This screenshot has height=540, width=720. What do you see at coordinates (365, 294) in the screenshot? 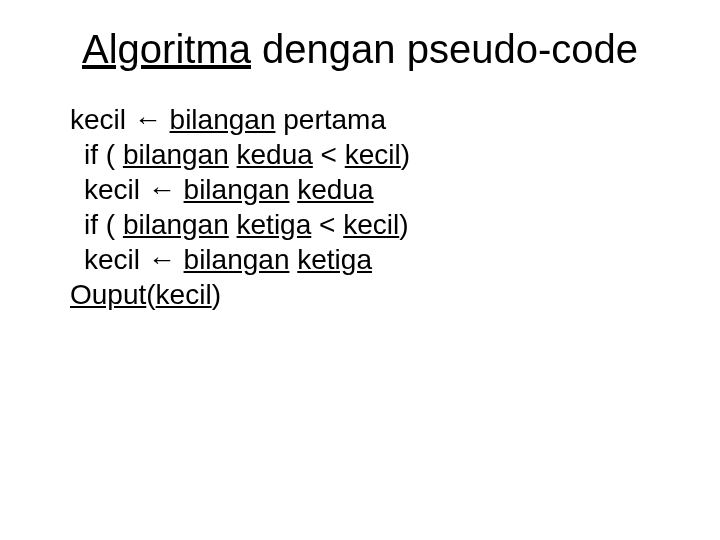
I see `line-6: Ouput(kecil)` at bounding box center [365, 294].